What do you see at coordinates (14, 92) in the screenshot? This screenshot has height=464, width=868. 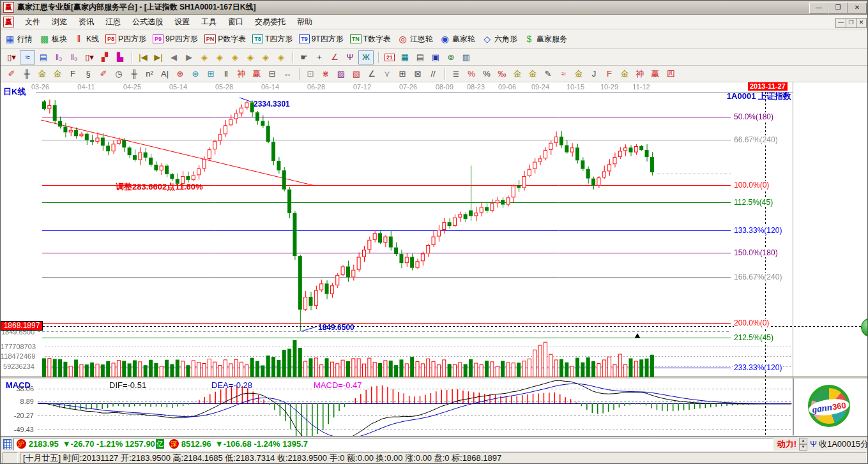 I see `period-label: 日K线` at bounding box center [14, 92].